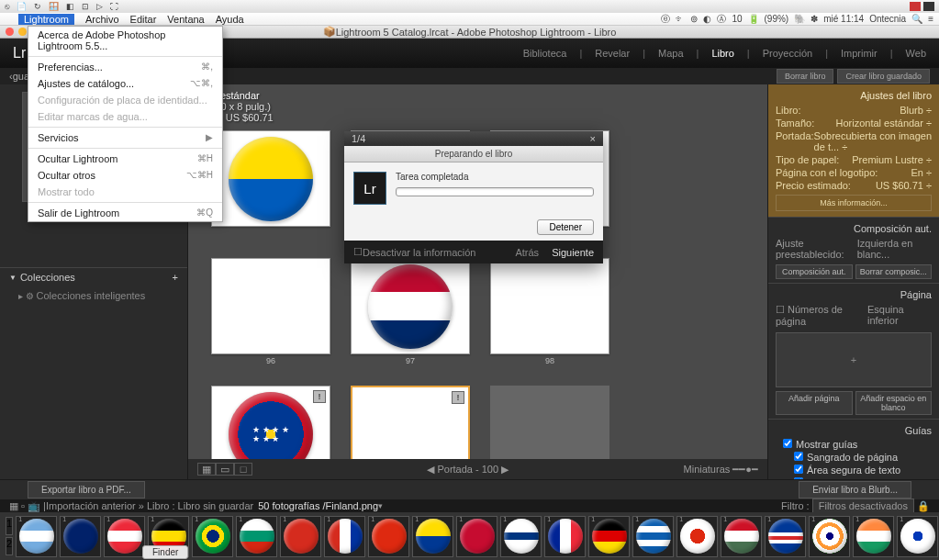 This screenshot has height=560, width=939. Describe the element at coordinates (125, 192) in the screenshot. I see `menu-item: Mostrar todo` at that location.